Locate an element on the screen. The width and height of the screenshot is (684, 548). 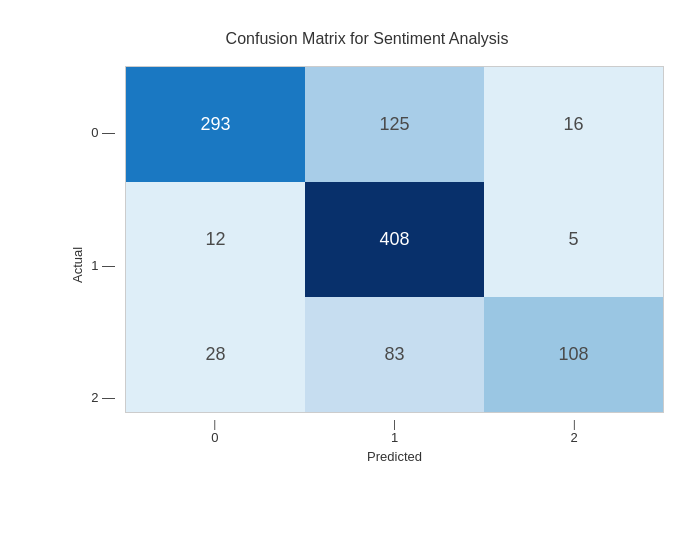
cell-value-0-0: 293 is located at coordinates (215, 124).